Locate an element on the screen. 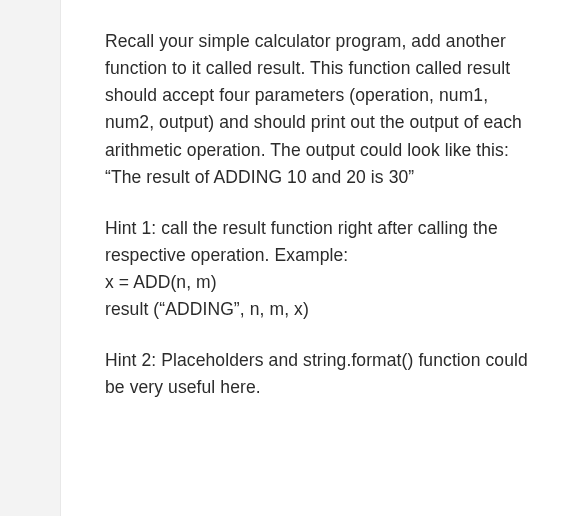  hint-2-paragraph: Hint 2: Placeholders and string.format()… is located at coordinates (320, 374).